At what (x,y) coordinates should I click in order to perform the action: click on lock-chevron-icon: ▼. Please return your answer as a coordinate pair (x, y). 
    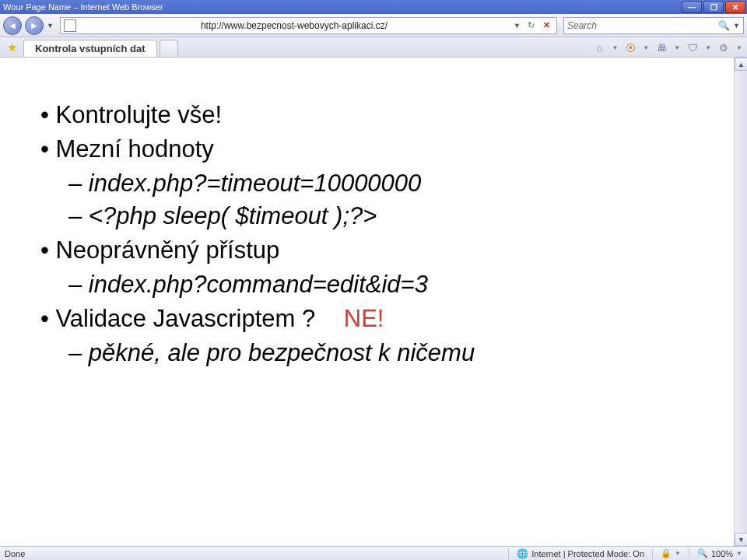
    Looking at the image, I should click on (678, 554).